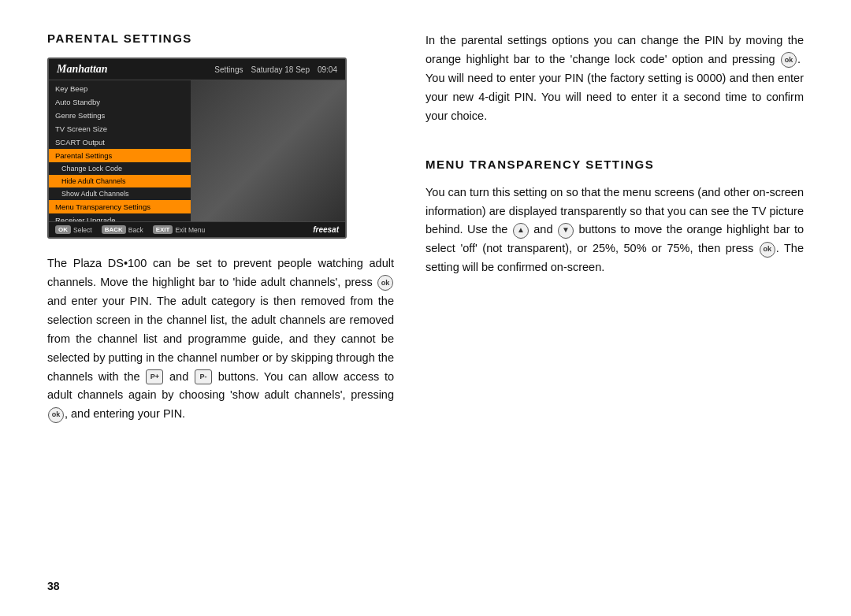 The image size is (851, 616). Describe the element at coordinates (154, 377) in the screenshot. I see `p-plus-btn: P+` at that location.